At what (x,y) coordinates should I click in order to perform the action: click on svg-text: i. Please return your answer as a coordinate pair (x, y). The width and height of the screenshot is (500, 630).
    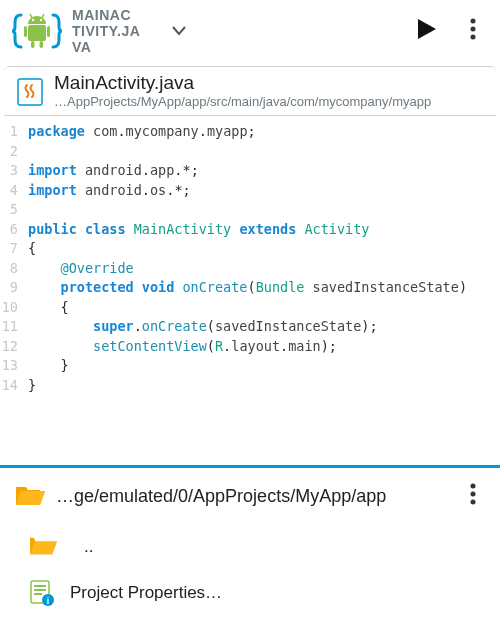
    Looking at the image, I should click on (48, 601).